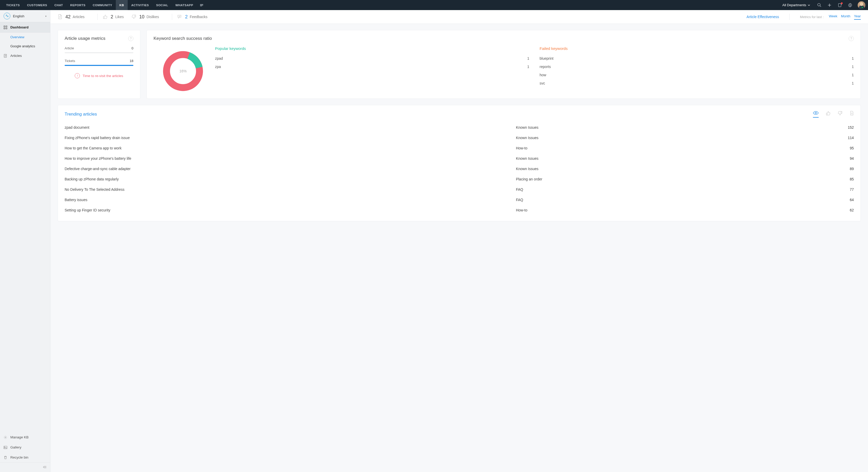 This screenshot has height=472, width=868. Describe the element at coordinates (816, 114) in the screenshot. I see `sort-views-button` at that location.